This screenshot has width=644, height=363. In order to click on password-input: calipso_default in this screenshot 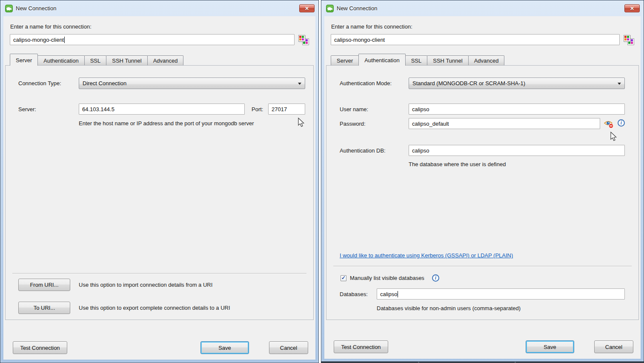, I will do `click(504, 124)`.